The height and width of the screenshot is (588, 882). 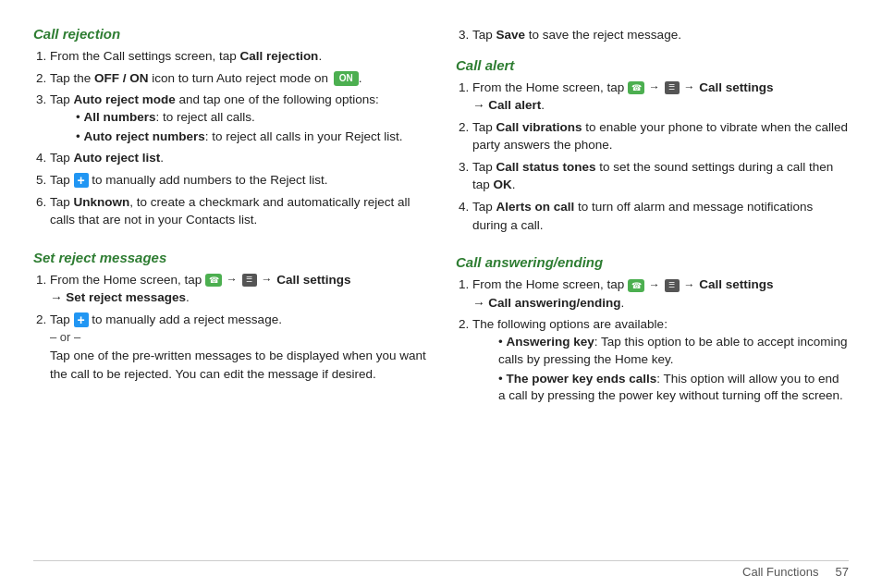 I want to click on list-item: The following options are available: Ans…, so click(x=660, y=361).